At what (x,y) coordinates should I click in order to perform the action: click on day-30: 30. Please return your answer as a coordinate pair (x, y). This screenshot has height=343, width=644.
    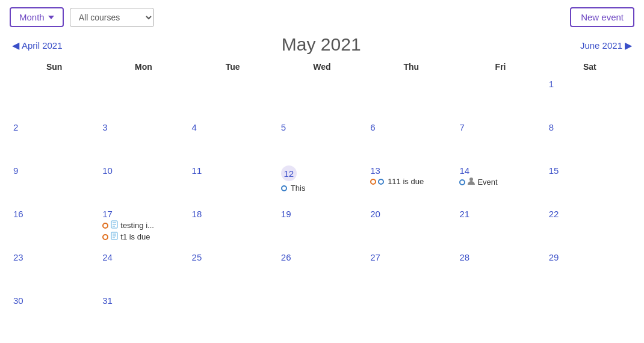
    Looking at the image, I should click on (54, 315).